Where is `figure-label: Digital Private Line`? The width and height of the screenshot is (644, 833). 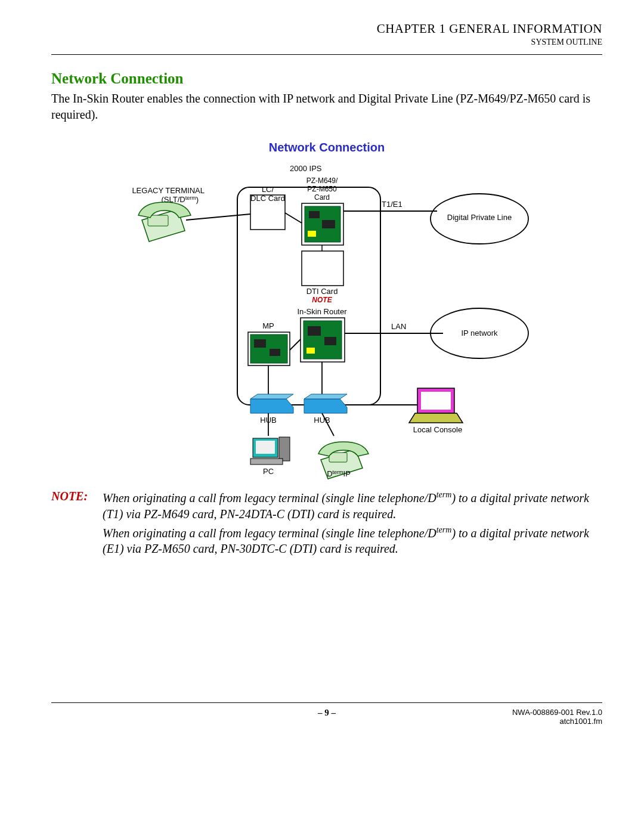
figure-label: Digital Private Line is located at coordinates (479, 217).